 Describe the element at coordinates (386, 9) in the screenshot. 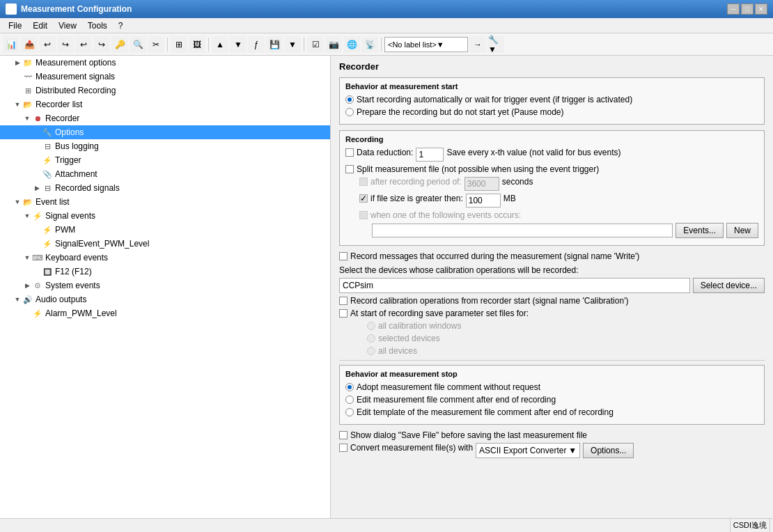

I see `title-bar: ⚙ Measurement Configuration ─ □ ✕` at that location.